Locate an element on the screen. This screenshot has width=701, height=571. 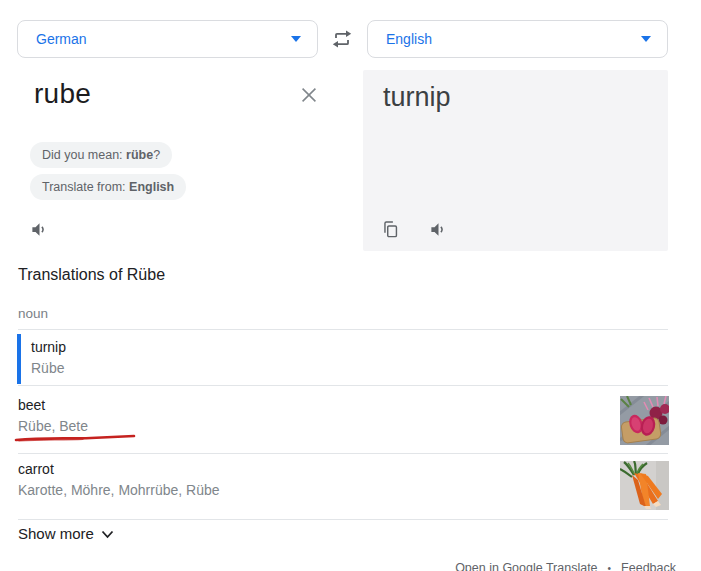
entry-word: beet is located at coordinates (53, 405).